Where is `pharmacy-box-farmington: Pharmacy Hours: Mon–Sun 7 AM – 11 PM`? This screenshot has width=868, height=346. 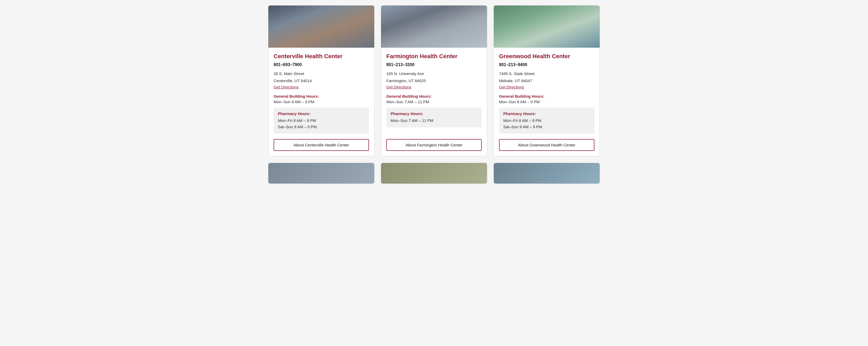 pharmacy-box-farmington: Pharmacy Hours: Mon–Sun 7 AM – 11 PM is located at coordinates (434, 118).